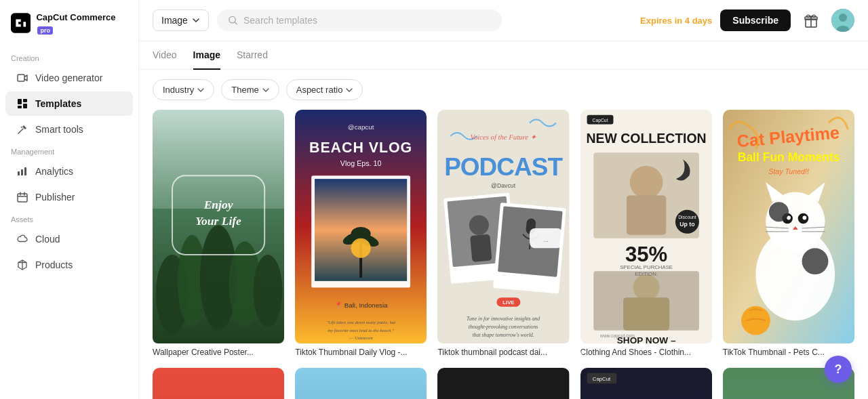  Describe the element at coordinates (183, 89) in the screenshot. I see `filter-industry: Industry` at that location.